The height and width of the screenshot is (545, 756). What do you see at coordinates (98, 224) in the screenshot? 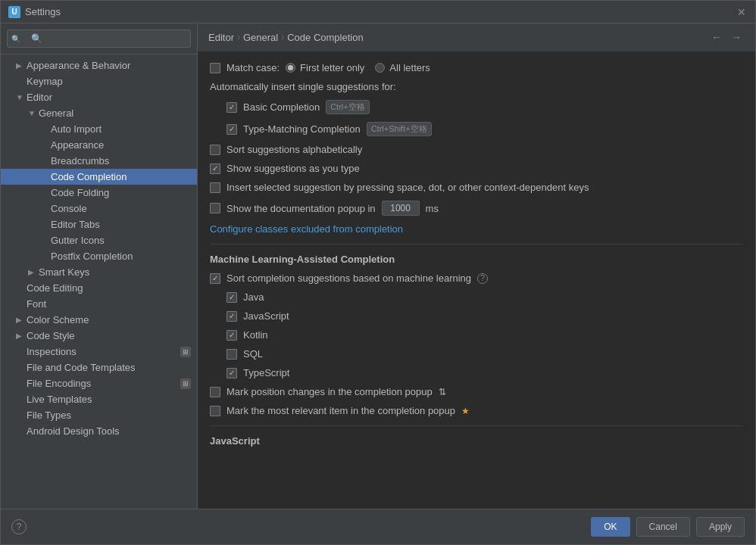
I see `sidebar-item-editor-tabs: Editor Tabs` at bounding box center [98, 224].